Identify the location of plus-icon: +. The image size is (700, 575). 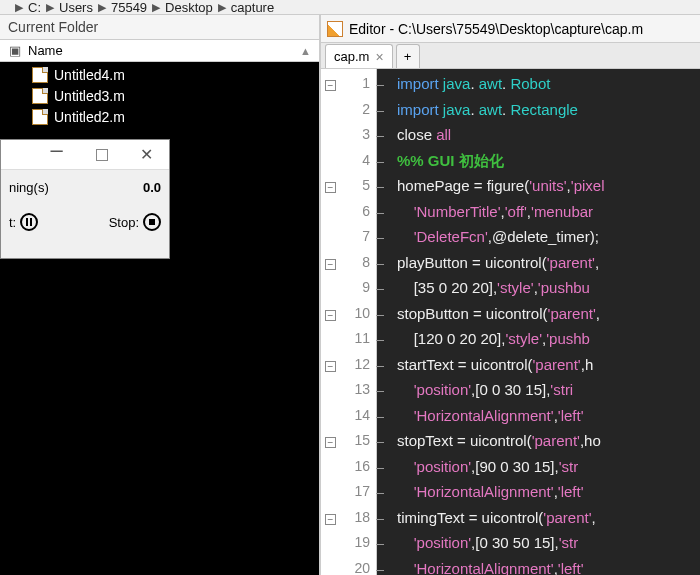
(408, 56).